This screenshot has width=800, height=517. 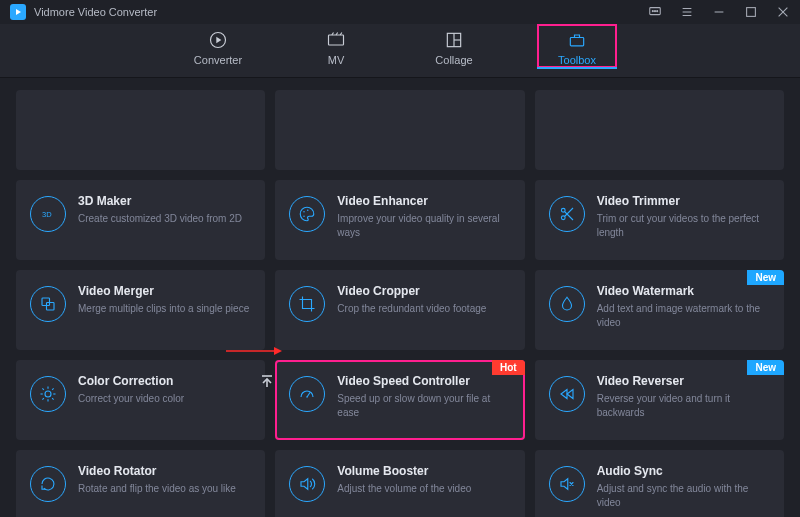 What do you see at coordinates (660, 484) in the screenshot?
I see `tool-audio-sync: Audio Sync Adjust and sync the audio wit…` at bounding box center [660, 484].